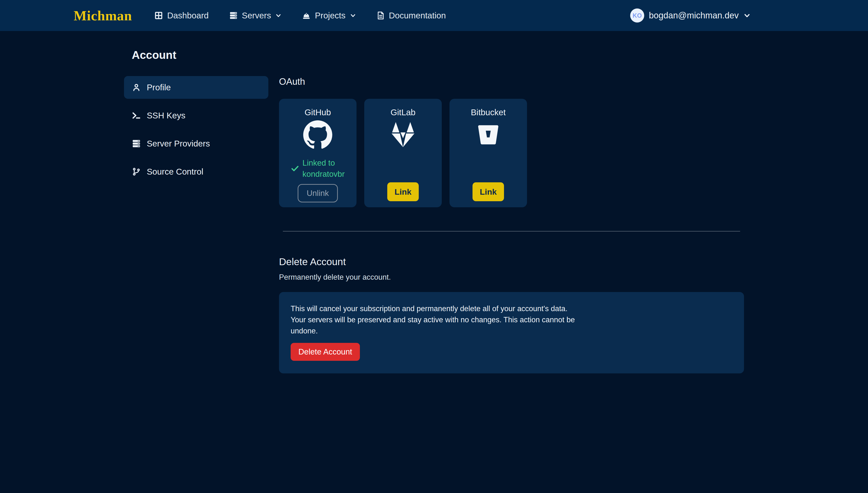 The image size is (868, 493). Describe the element at coordinates (178, 144) in the screenshot. I see `sidebar-item-label: Server Providers` at that location.